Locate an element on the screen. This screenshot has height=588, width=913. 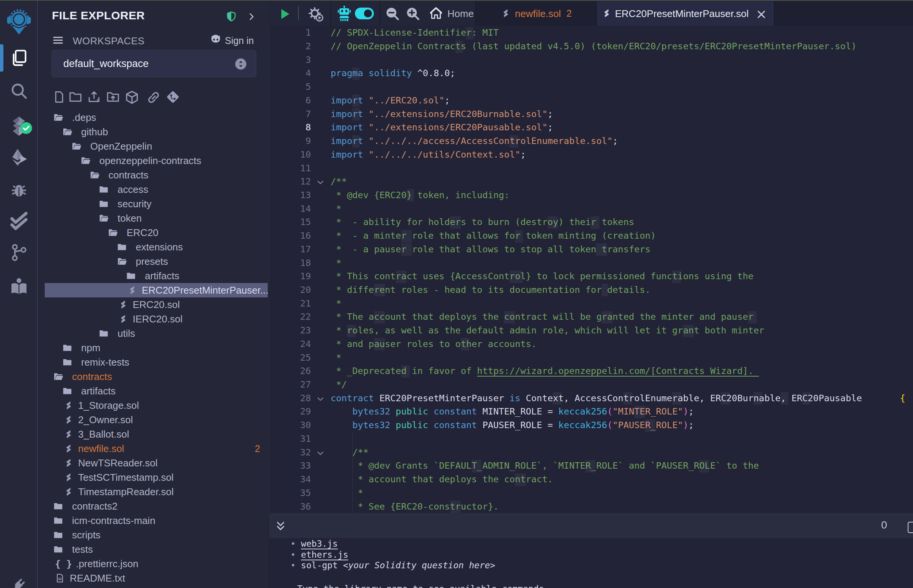
sign-in-button: Sign in is located at coordinates (239, 40).